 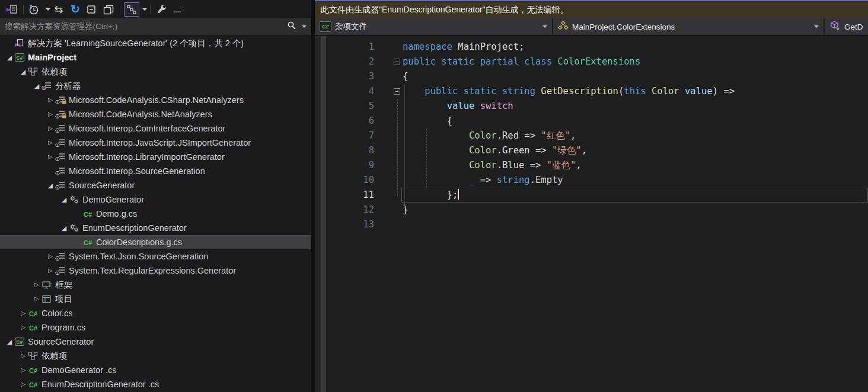 I want to click on search-icon, so click(x=292, y=27).